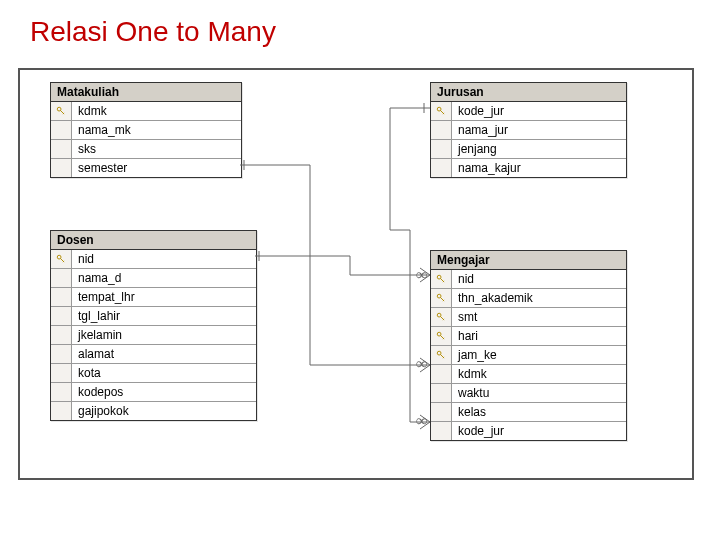 The image size is (728, 546). Describe the element at coordinates (528, 318) in the screenshot. I see `field-row: smt` at that location.